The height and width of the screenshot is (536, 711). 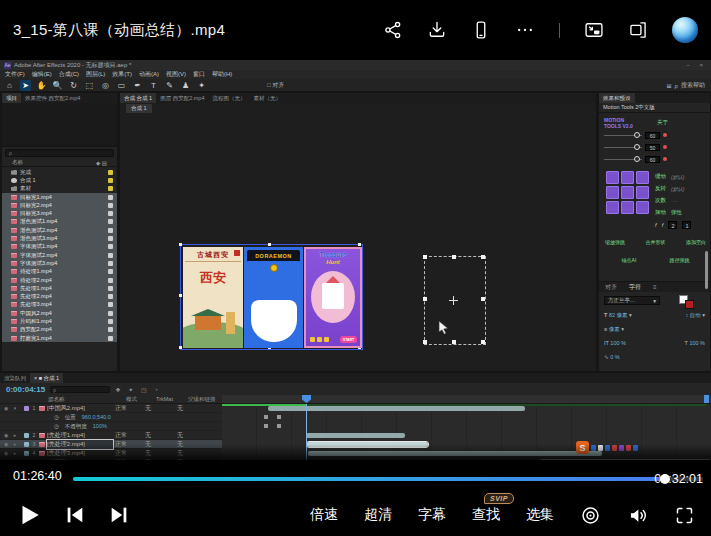 I want to click on more-icon, so click(x=525, y=30).